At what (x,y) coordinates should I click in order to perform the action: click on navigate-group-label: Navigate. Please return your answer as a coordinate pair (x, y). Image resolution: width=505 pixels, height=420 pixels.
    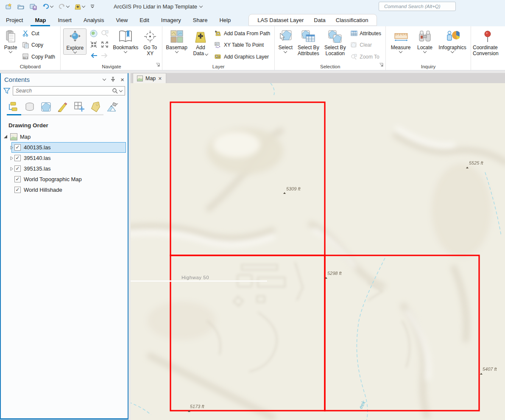
    Looking at the image, I should click on (111, 67).